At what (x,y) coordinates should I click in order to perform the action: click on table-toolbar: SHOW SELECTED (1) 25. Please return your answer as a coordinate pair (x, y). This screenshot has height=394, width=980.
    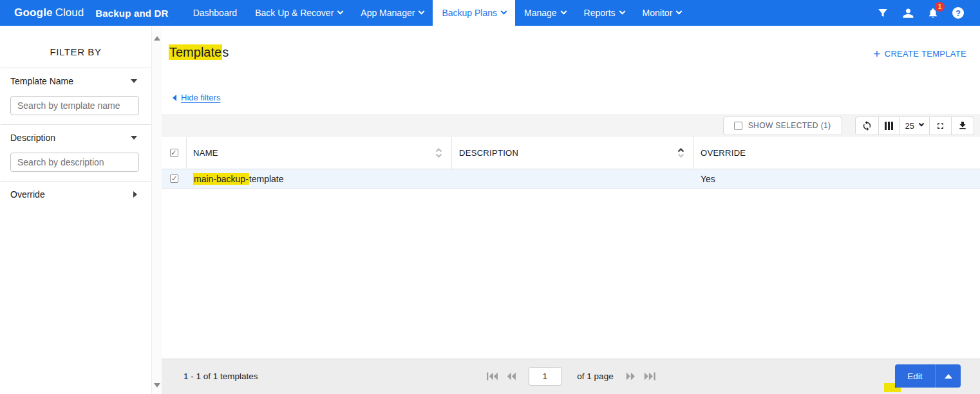
    Looking at the image, I should click on (570, 126).